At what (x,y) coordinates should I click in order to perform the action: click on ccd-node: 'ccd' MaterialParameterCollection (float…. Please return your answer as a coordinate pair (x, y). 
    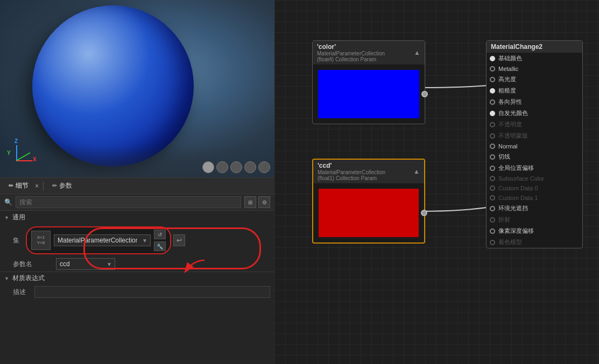
    Looking at the image, I should click on (369, 201).